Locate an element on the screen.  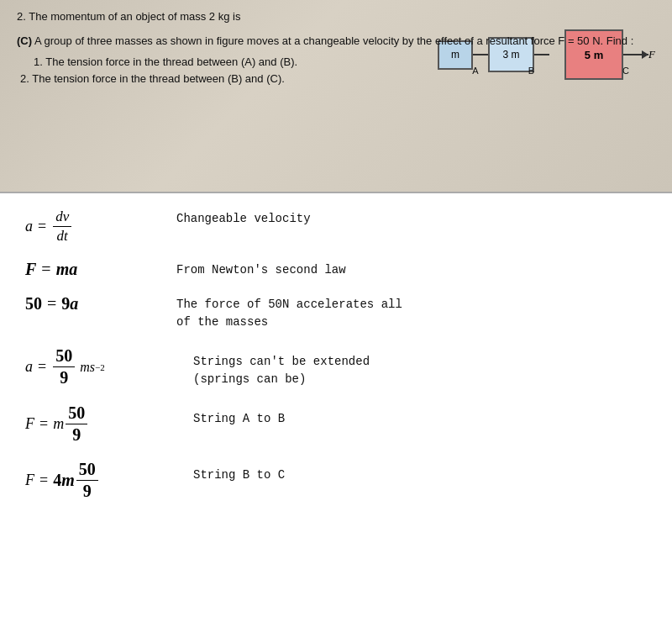
explanation-2-text: From Newton's second law is located at coordinates (261, 270).